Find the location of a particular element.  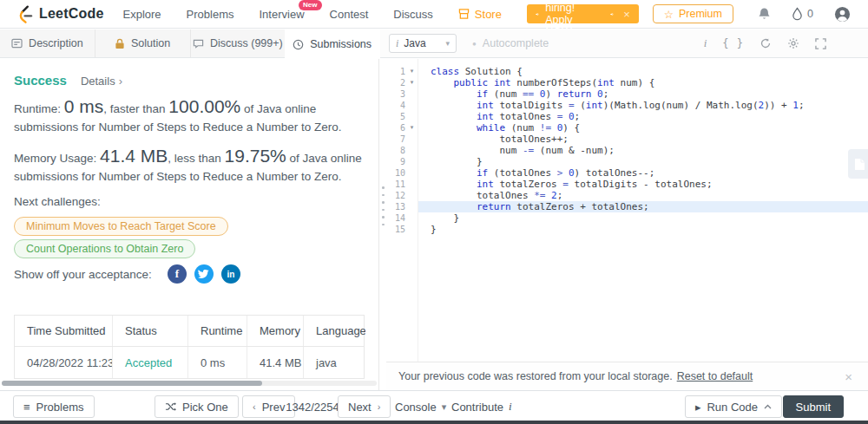

nav-item-problems: Problems is located at coordinates (210, 14).